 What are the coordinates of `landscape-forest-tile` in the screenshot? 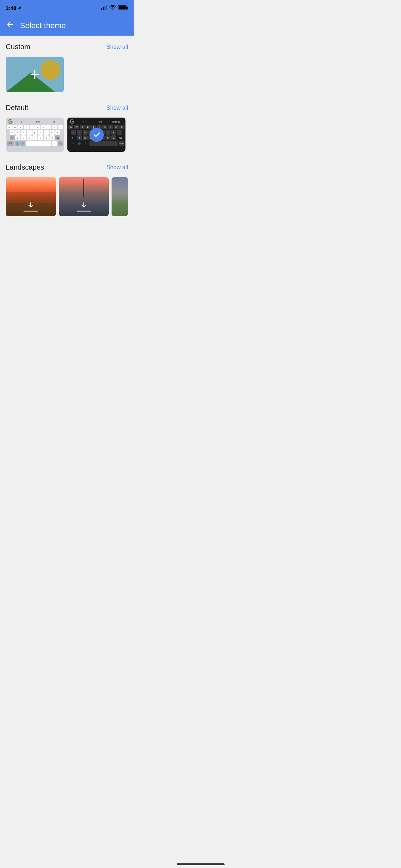 It's located at (84, 197).